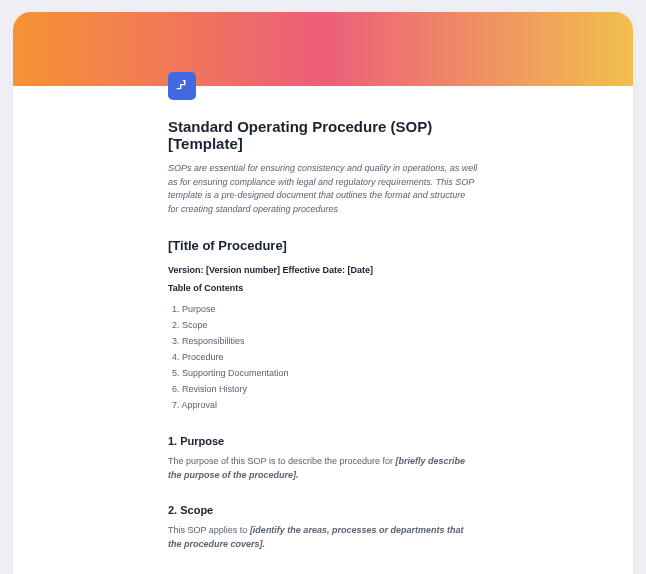  What do you see at coordinates (323, 246) in the screenshot?
I see `procedure-title: [Title of Procedure]` at bounding box center [323, 246].